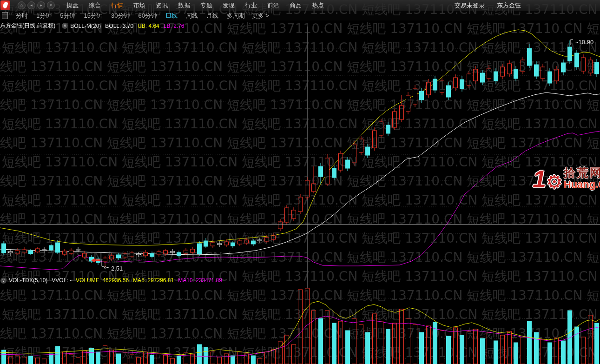 The image size is (600, 364). What do you see at coordinates (28, 280) in the screenshot?
I see `volume-indicator-name: VOL-TDX(5,10)` at bounding box center [28, 280].